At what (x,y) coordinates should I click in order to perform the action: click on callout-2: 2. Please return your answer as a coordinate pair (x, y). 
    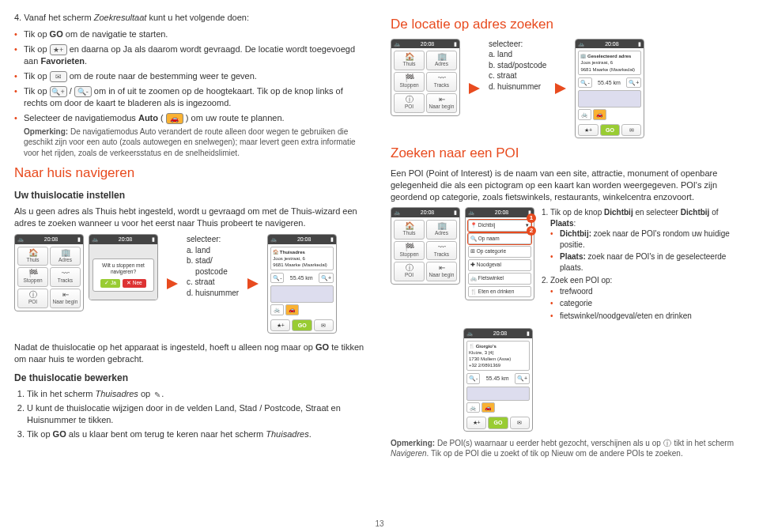
    Looking at the image, I should click on (531, 231).